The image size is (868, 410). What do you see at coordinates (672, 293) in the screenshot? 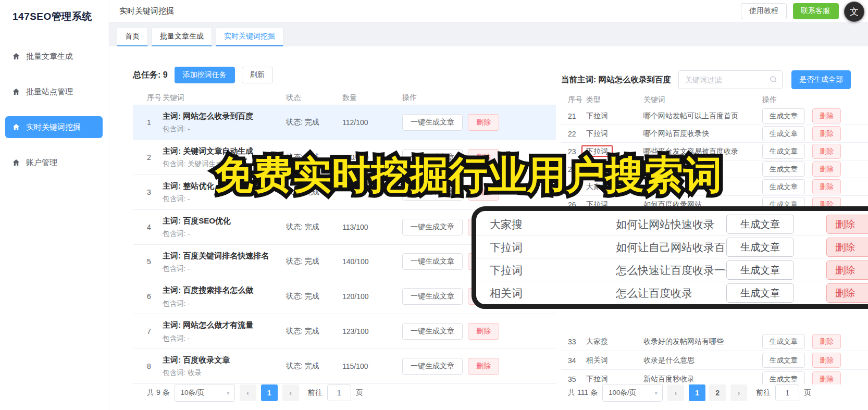
I see `magnified-keyword-row: 相关词 怎么让百度收录 生成文章 删除` at bounding box center [672, 293].